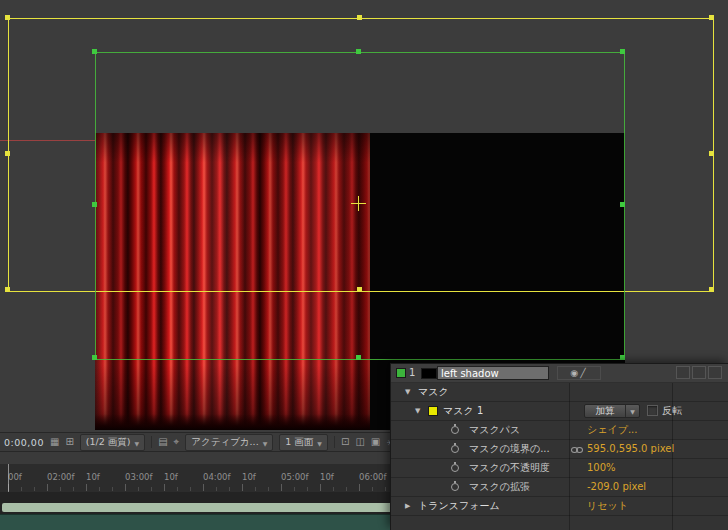 Image resolution: width=728 pixels, height=530 pixels. Describe the element at coordinates (434, 392) in the screenshot. I see `mask-group-label: マスク` at that location.